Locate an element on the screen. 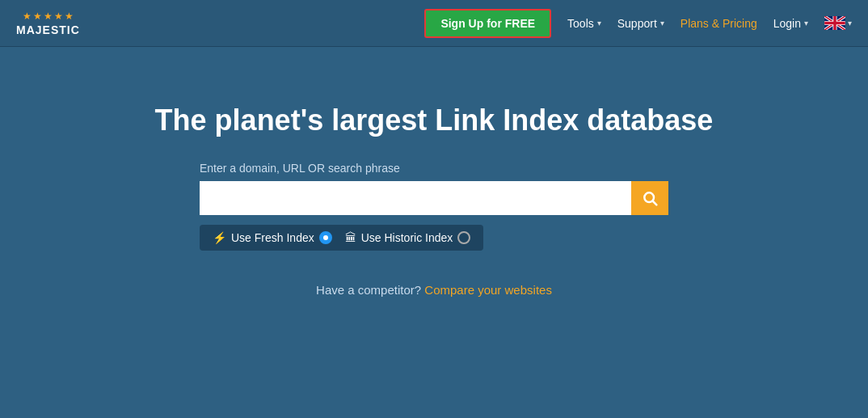 The height and width of the screenshot is (418, 868). nav-support: Support ▾ is located at coordinates (641, 23).